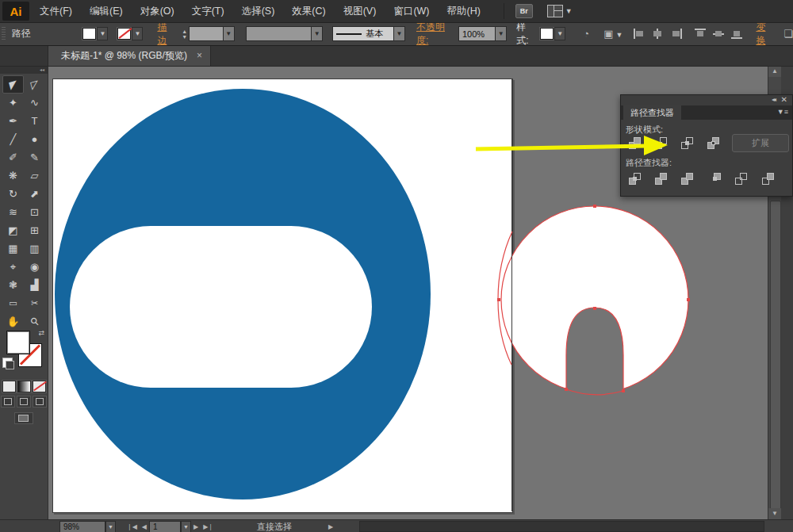 The height and width of the screenshot is (532, 793). Describe the element at coordinates (13, 193) in the screenshot. I see `rotate-tool: ↻` at that location.